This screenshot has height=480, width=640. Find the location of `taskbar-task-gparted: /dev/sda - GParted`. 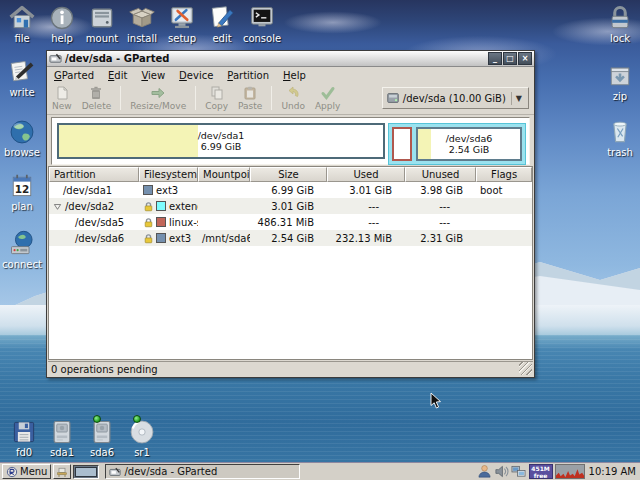

taskbar-task-gparted: /dev/sda - GParted is located at coordinates (202, 472).